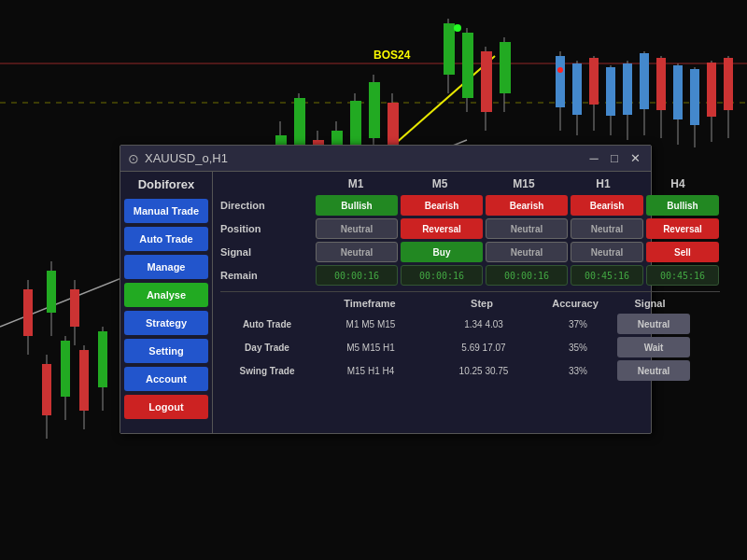  Describe the element at coordinates (442, 252) in the screenshot. I see `signal-m5: Buy` at that location.